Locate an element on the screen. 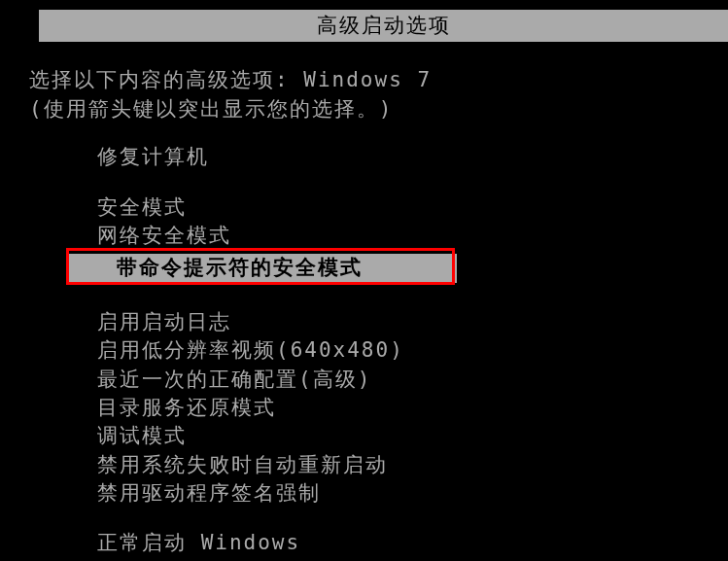 This screenshot has width=728, height=561. menu-item-label: 修复计算机 is located at coordinates (154, 157).